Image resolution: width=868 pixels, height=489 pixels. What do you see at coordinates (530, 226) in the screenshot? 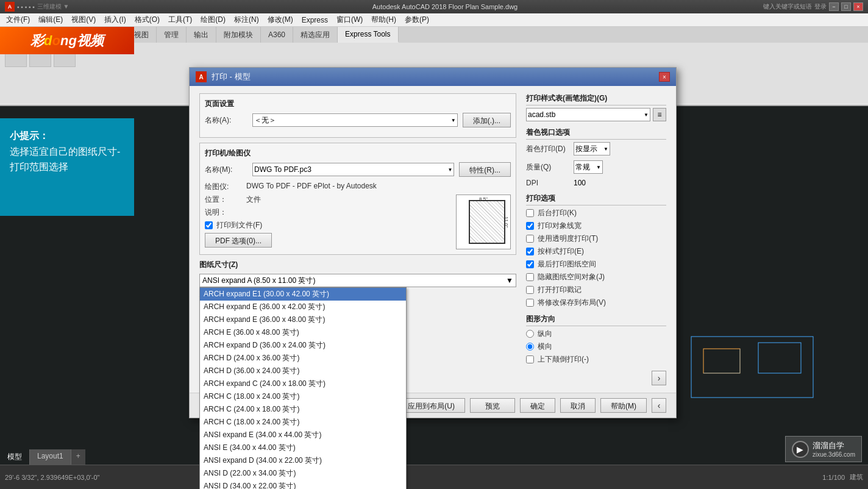
I see `linewidth-checkbox` at bounding box center [530, 226].